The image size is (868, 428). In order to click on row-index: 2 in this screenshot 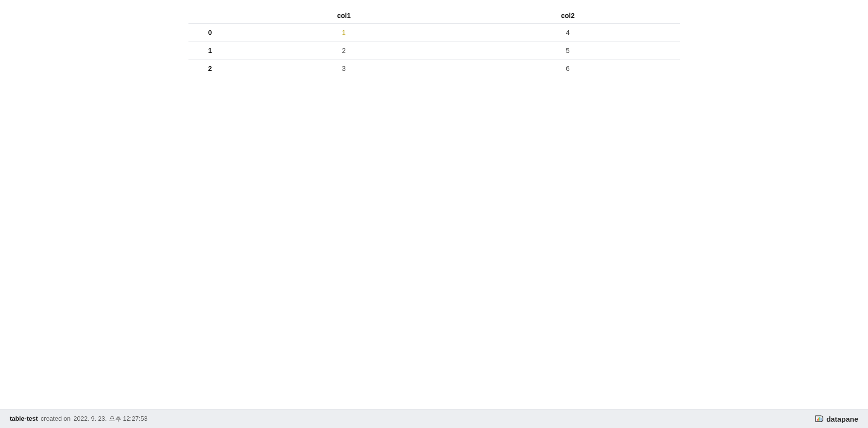, I will do `click(210, 69)`.